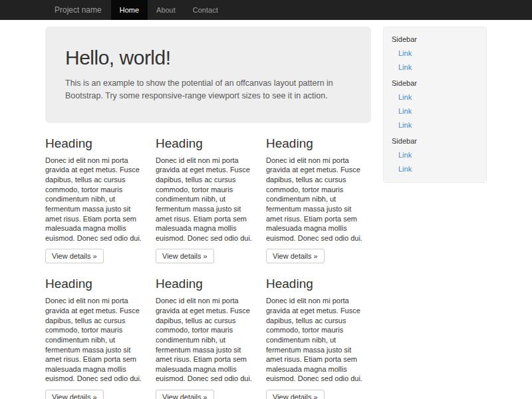 This screenshot has height=399, width=532. Describe the element at coordinates (169, 10) in the screenshot. I see `navbar-menu: HomeAboutContact` at that location.